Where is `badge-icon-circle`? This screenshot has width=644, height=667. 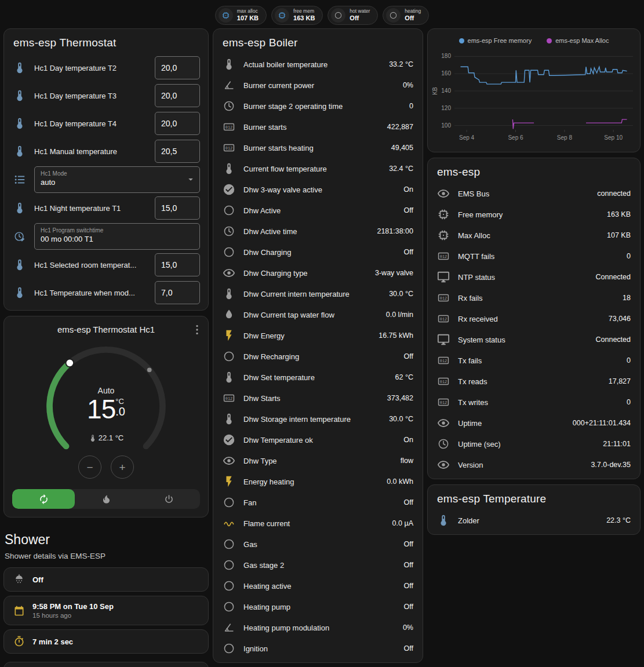
badge-icon-circle is located at coordinates (393, 15).